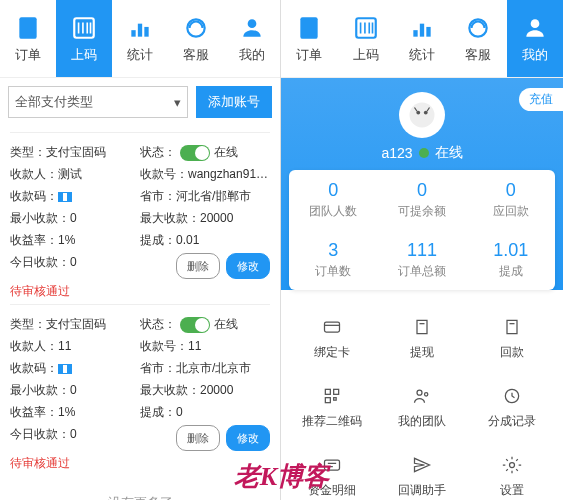 This screenshot has width=563, height=500. I want to click on settings-icon, so click(512, 465).